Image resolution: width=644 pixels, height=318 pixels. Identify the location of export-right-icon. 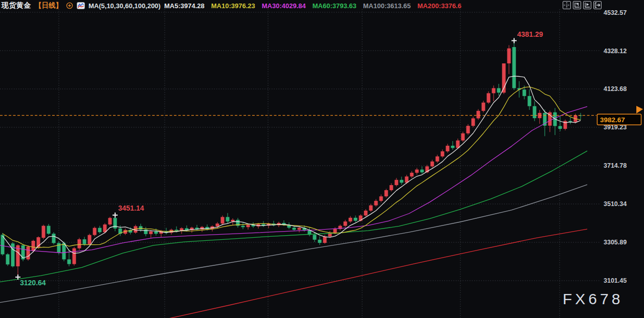
(597, 5).